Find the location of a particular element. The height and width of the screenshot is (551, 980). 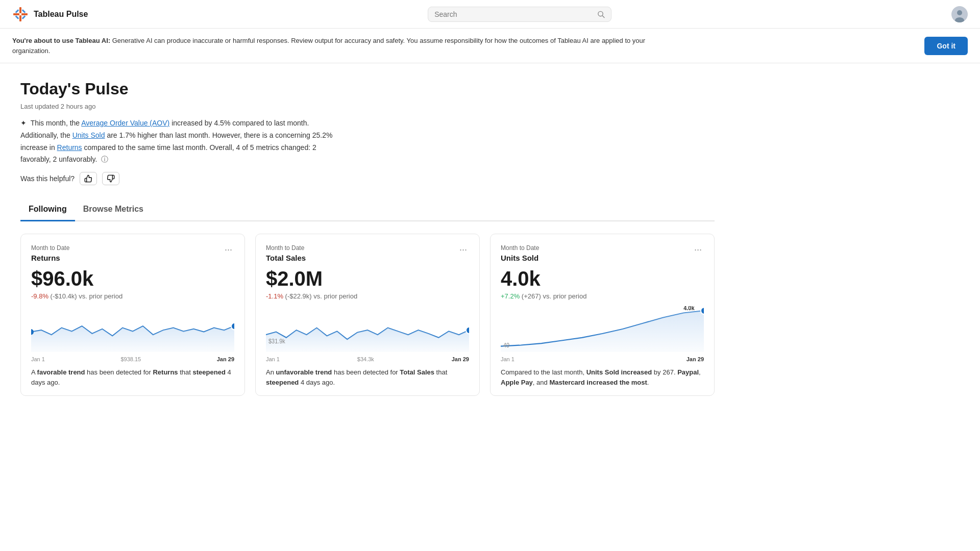

tab-browse-metrics: Browse Metrics is located at coordinates (113, 210).